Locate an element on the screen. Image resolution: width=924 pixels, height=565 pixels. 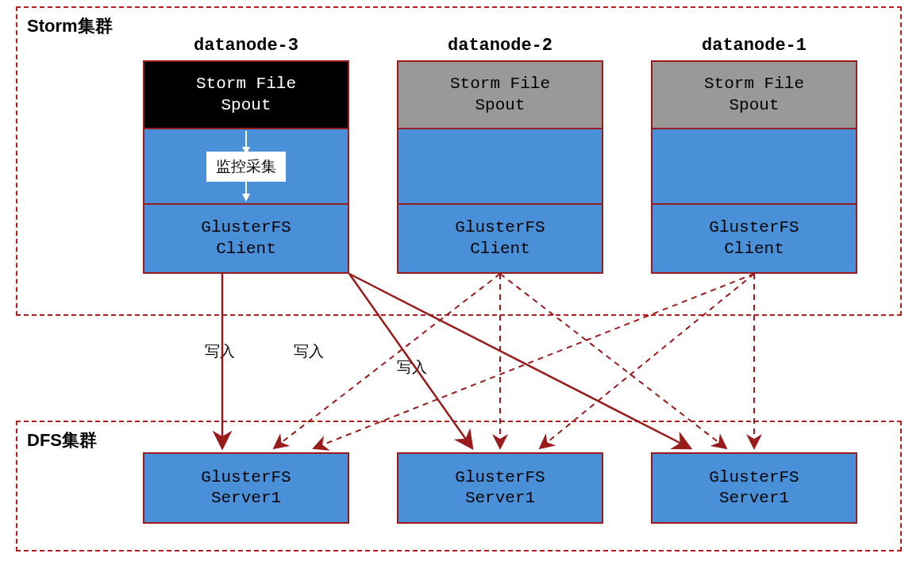
datanode-3-box: Storm File Spout 监控采集 GlusterFS Client is located at coordinates (246, 167).